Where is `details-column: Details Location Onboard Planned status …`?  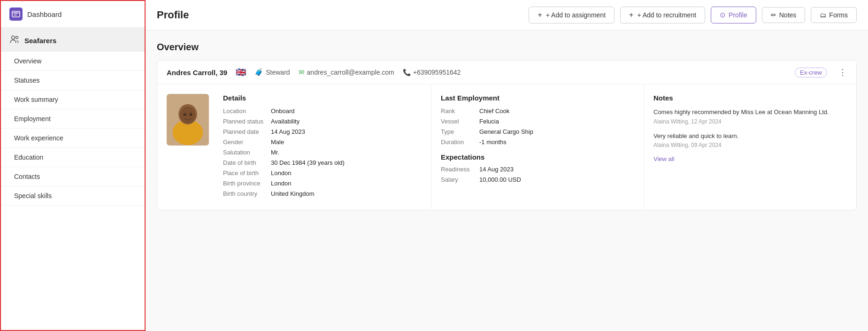 details-column: Details Location Onboard Planned status … is located at coordinates (325, 147).